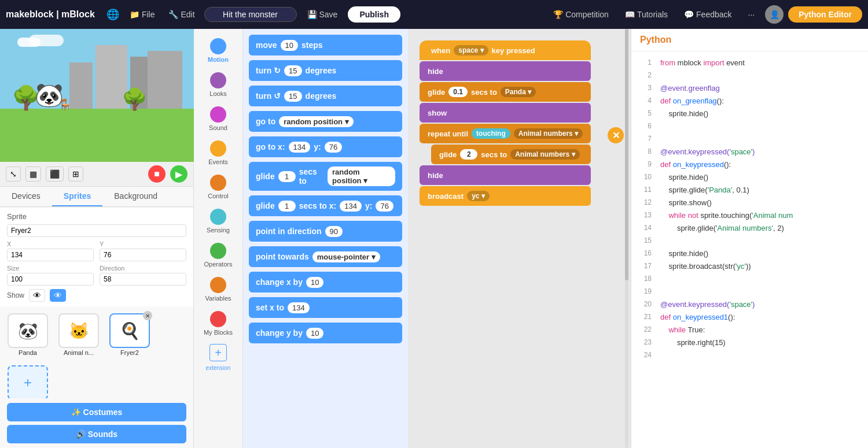 This screenshot has height=448, width=868. I want to click on category-events: Events, so click(219, 153).